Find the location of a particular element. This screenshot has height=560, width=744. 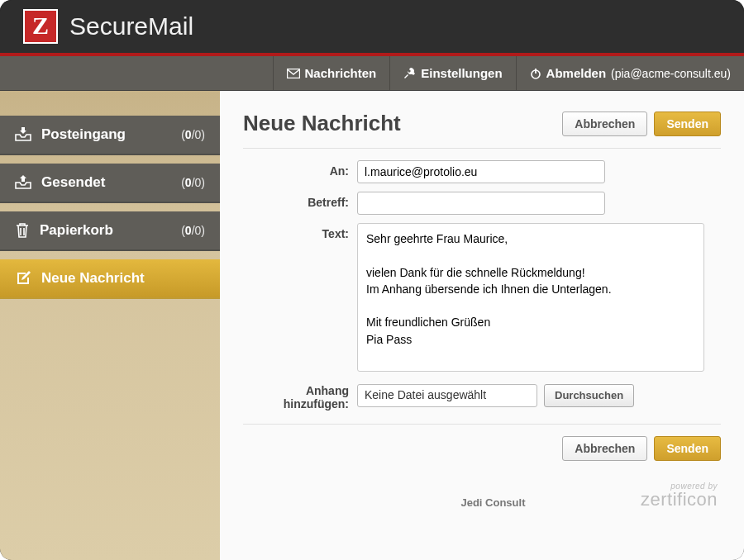

row-attachment: Anhang hinzufügen: Keine Datei ausgewähl… is located at coordinates (482, 395).